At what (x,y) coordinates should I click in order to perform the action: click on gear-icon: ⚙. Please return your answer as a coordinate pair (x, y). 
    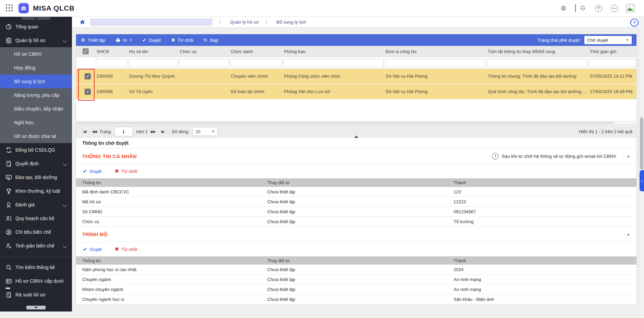
    Looking at the image, I should click on (564, 8).